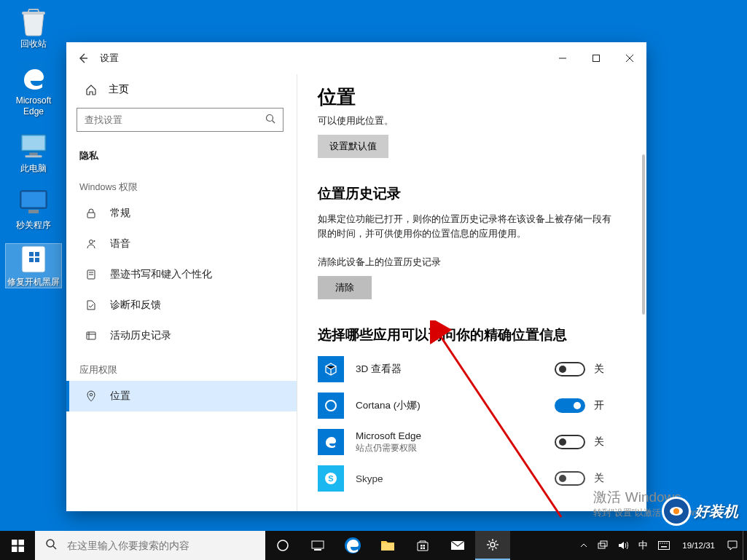 The height and width of the screenshot is (560, 747). What do you see at coordinates (91, 90) in the screenshot?
I see `home-icon` at bounding box center [91, 90].